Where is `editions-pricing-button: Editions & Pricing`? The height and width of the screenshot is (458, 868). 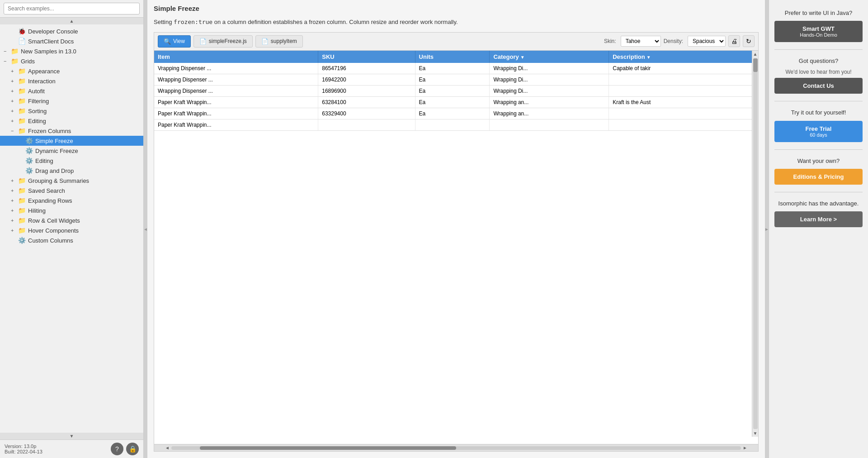 editions-pricing-button: Editions & Pricing is located at coordinates (818, 177).